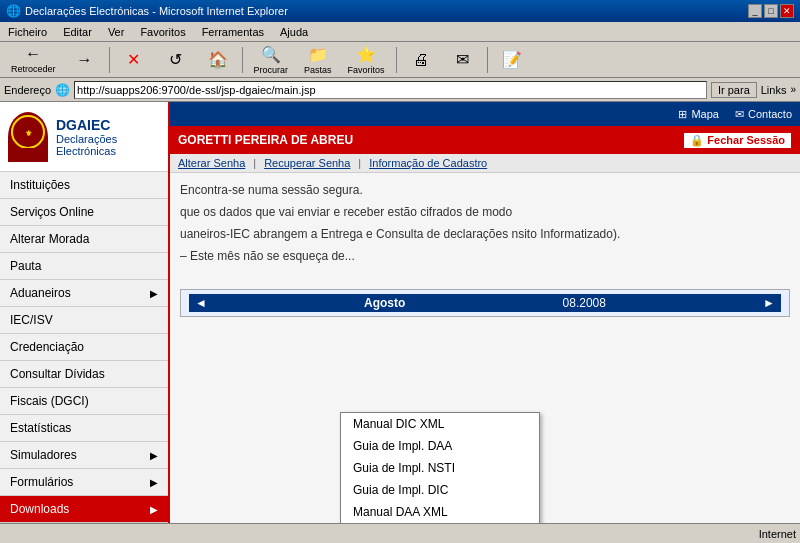  What do you see at coordinates (400, 90) in the screenshot?
I see `address-bar: Endereço 🌐 Ir para Links »` at bounding box center [400, 90].